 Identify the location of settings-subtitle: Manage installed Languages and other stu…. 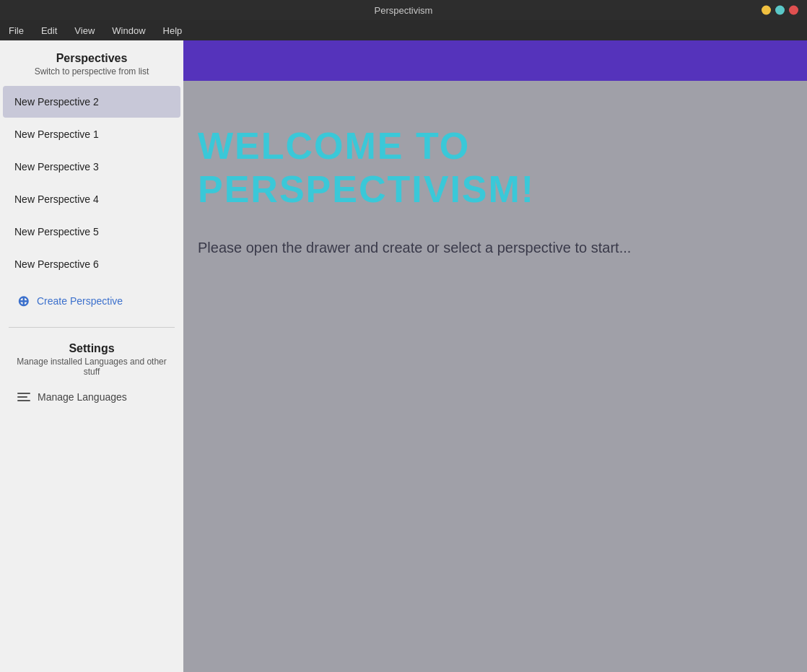
(92, 367).